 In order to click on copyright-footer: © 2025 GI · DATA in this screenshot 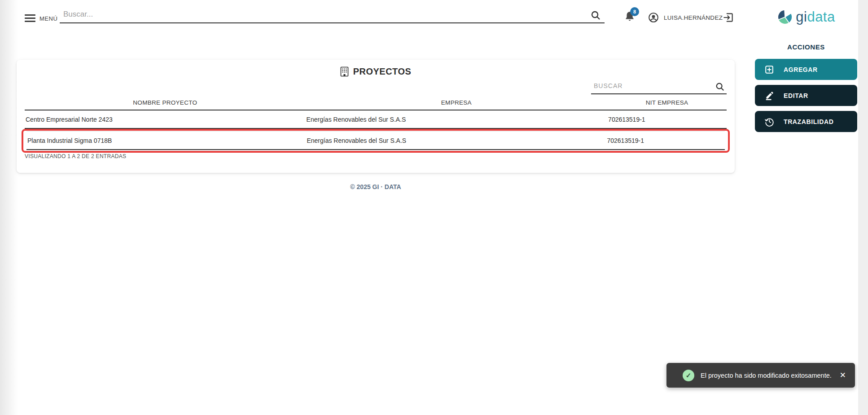, I will do `click(376, 187)`.